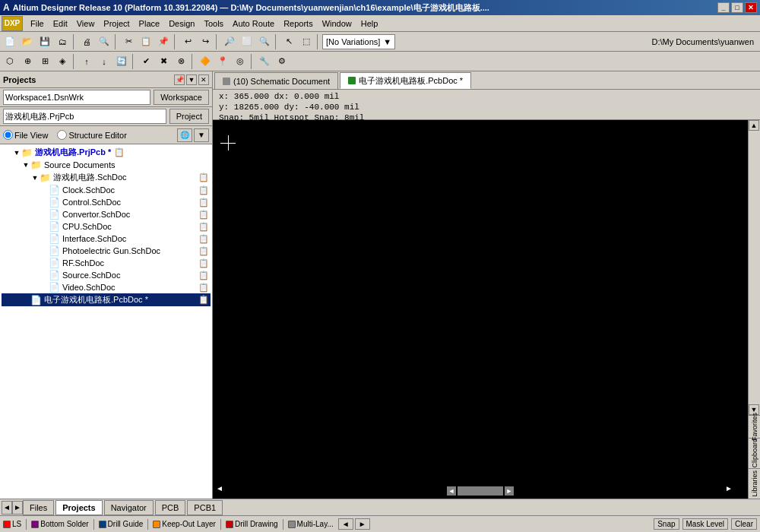 Image resolution: width=760 pixels, height=532 pixels. I want to click on tb2-4: ◈, so click(62, 62).